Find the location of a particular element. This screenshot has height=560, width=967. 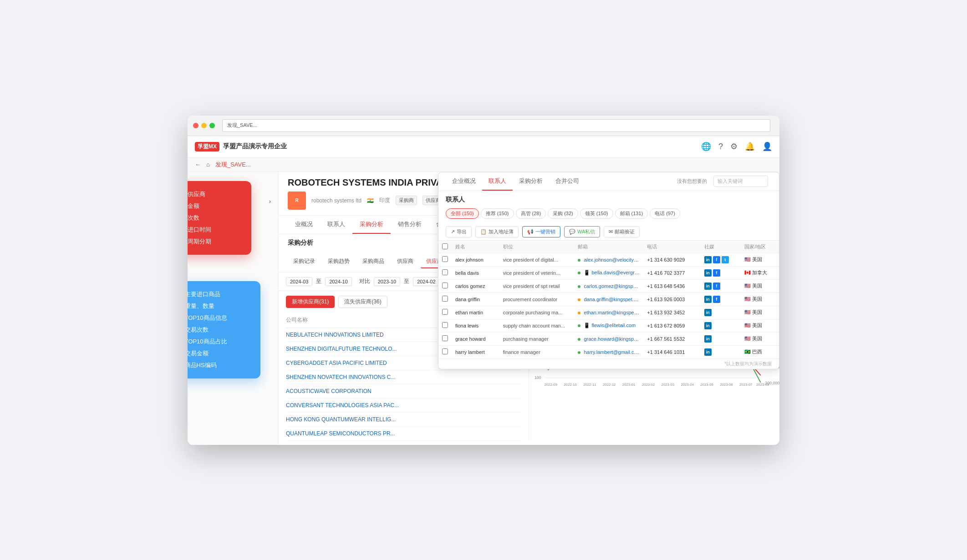

back-btn: ← is located at coordinates (198, 165).